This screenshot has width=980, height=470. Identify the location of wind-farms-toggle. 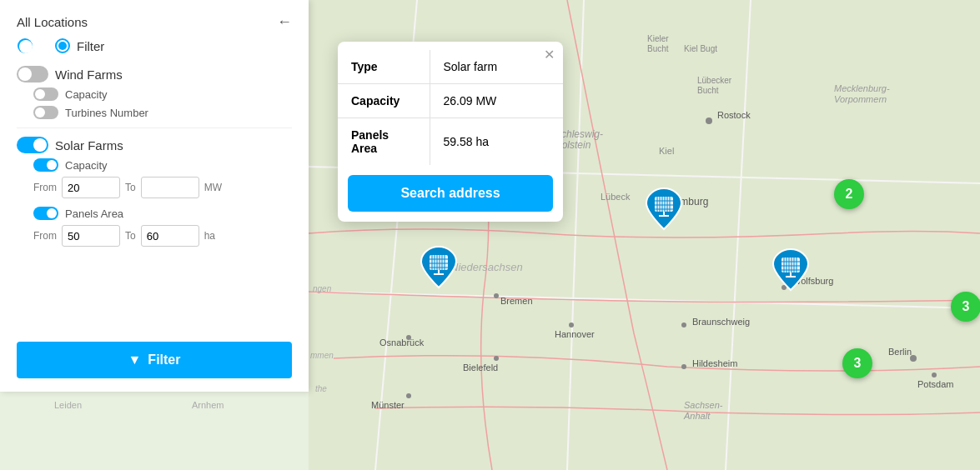
(33, 74).